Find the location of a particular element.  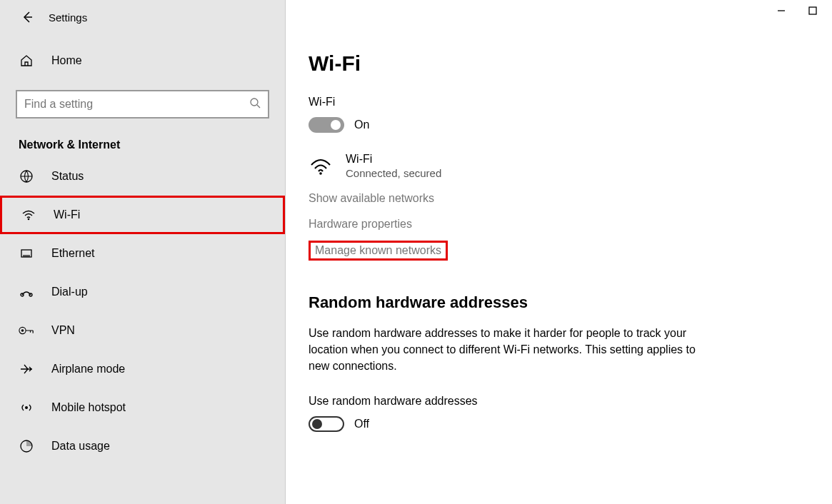

random-addresses-toggle-state: Off is located at coordinates (361, 424).